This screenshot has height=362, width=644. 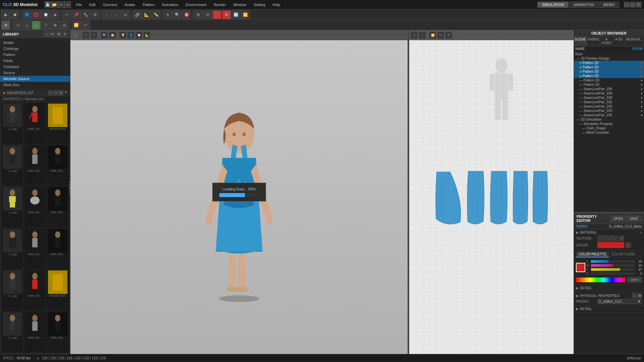 I want to click on menu-render: Render, so click(x=220, y=5).